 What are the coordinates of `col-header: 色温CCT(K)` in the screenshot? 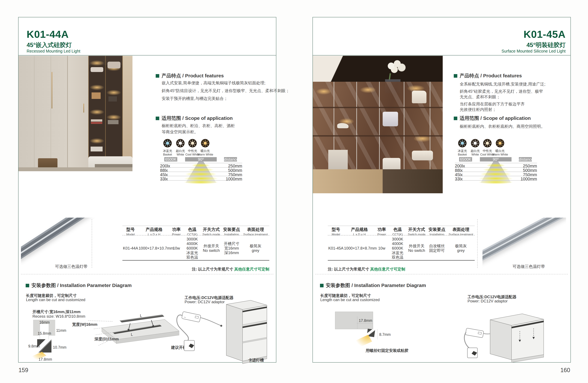 It's located at (192, 231).